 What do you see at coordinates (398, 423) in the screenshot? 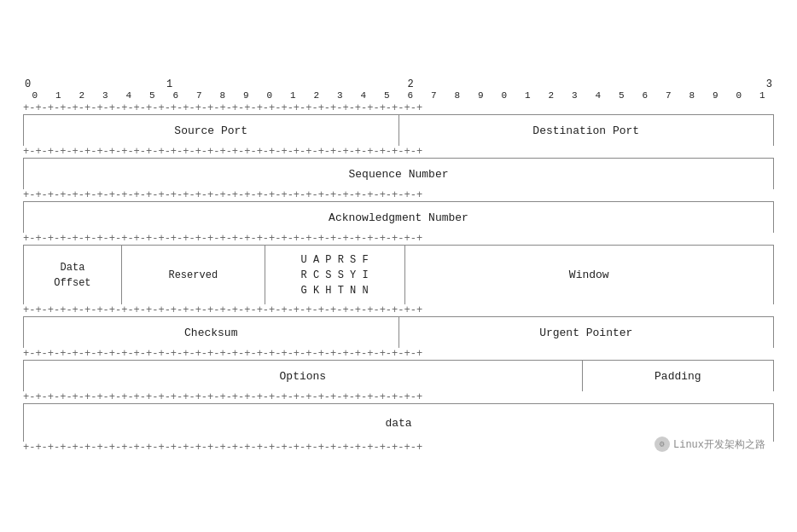
I see `data-label: data` at bounding box center [398, 423].